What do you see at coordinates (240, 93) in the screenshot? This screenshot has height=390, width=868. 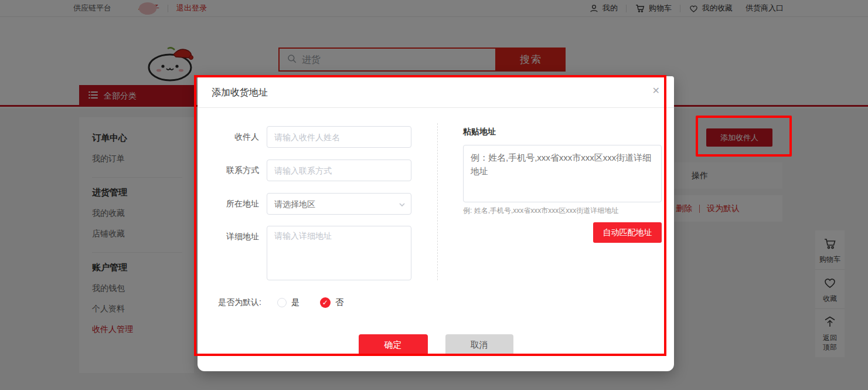 I see `modal-title: 添加收货地址` at bounding box center [240, 93].